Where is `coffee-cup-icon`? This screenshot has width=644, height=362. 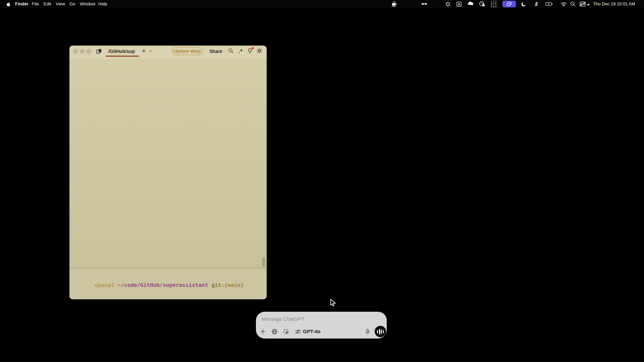
coffee-cup-icon is located at coordinates (394, 4).